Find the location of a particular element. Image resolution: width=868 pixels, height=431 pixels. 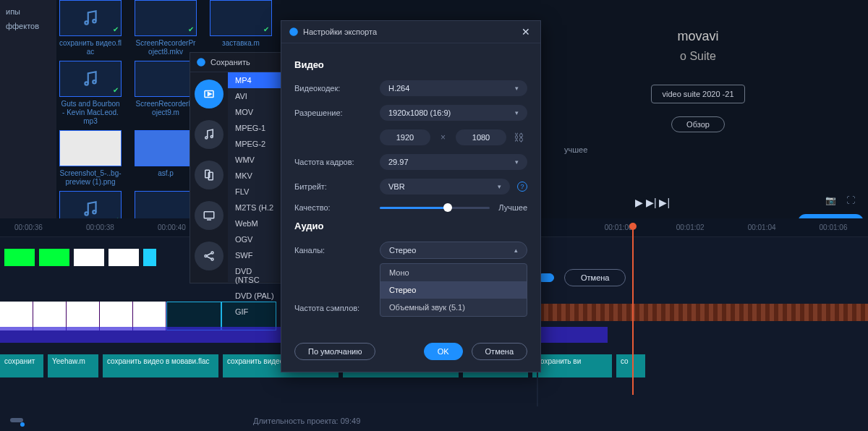

preview-panel: movavi o Suite video suite 2020 -21 Обзо… is located at coordinates (698, 91).